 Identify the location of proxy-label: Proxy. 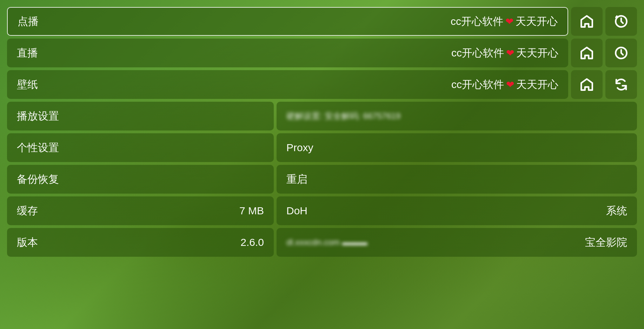
(300, 148).